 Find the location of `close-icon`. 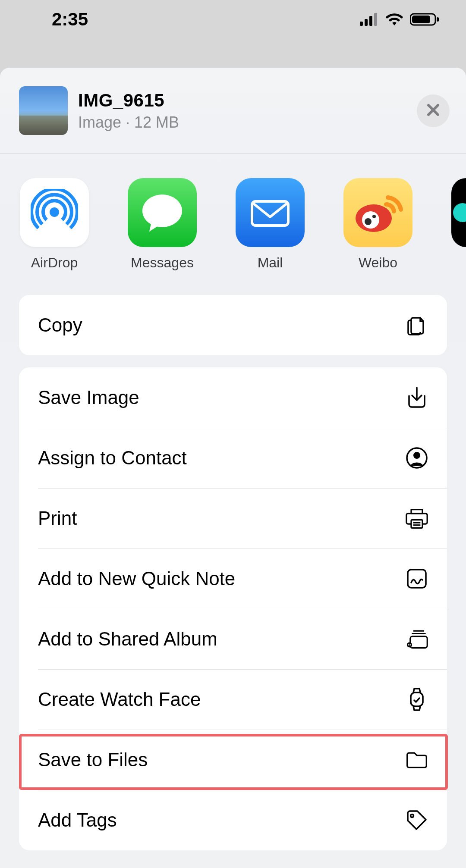

close-icon is located at coordinates (433, 111).